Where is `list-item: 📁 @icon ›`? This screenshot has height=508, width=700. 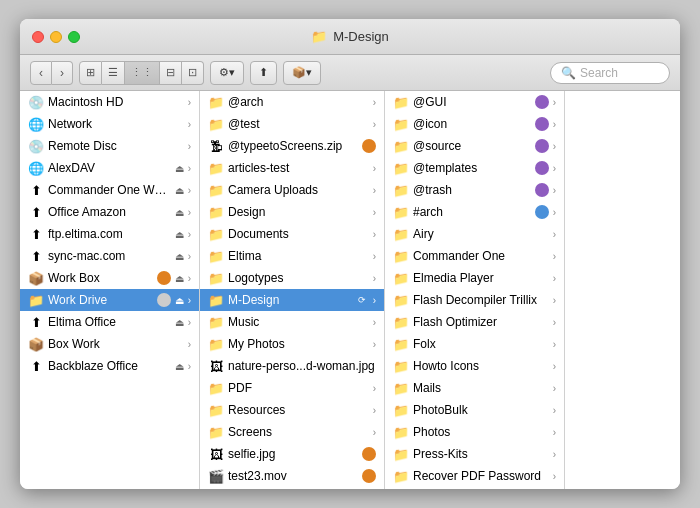
list-item: 📁 @icon › is located at coordinates (474, 124).